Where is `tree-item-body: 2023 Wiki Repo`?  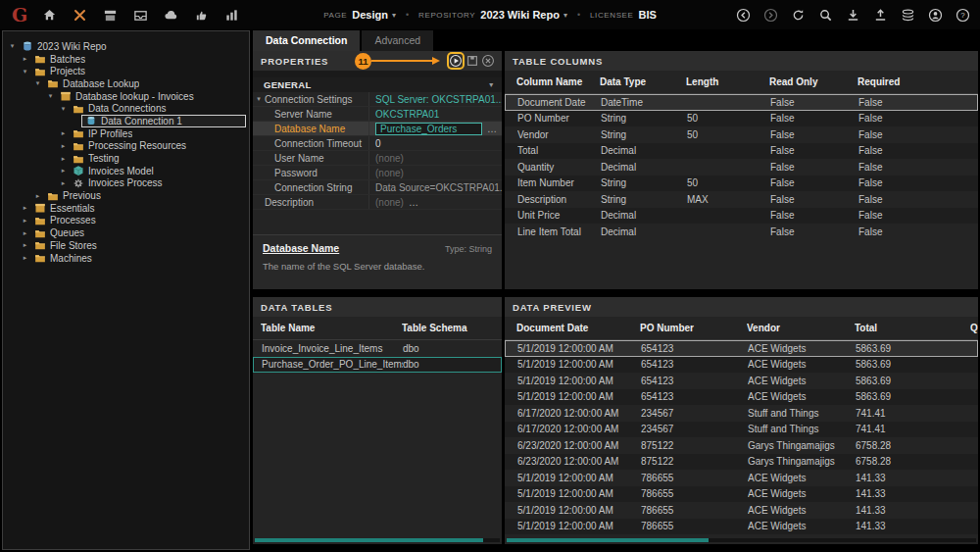 tree-item-body: 2023 Wiki Repo is located at coordinates (133, 47).